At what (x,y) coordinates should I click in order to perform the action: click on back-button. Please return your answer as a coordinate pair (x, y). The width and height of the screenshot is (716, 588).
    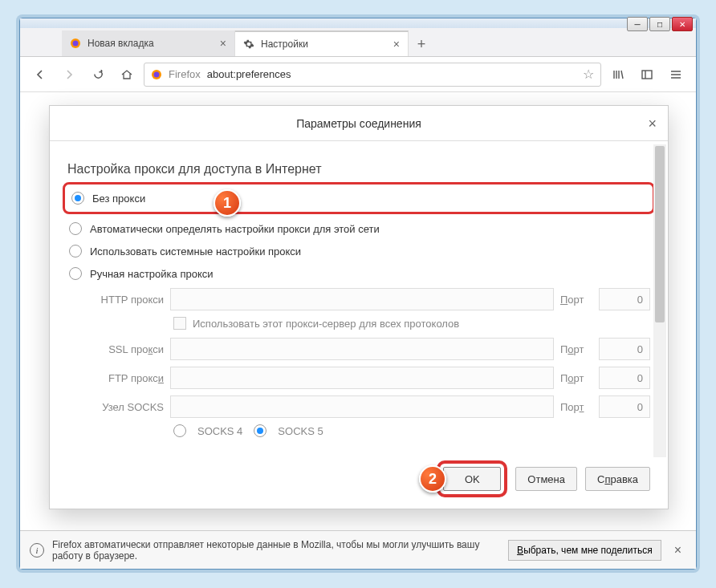
    Looking at the image, I should click on (40, 75).